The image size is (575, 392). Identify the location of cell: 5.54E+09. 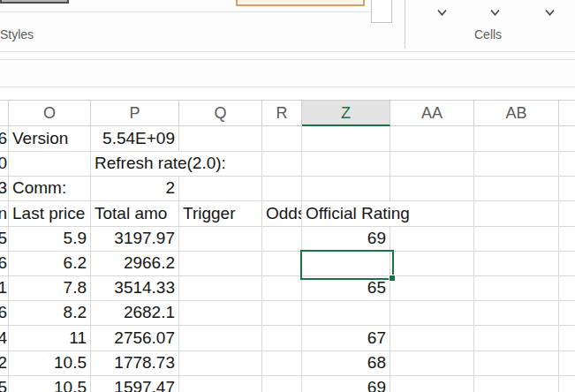
(135, 139).